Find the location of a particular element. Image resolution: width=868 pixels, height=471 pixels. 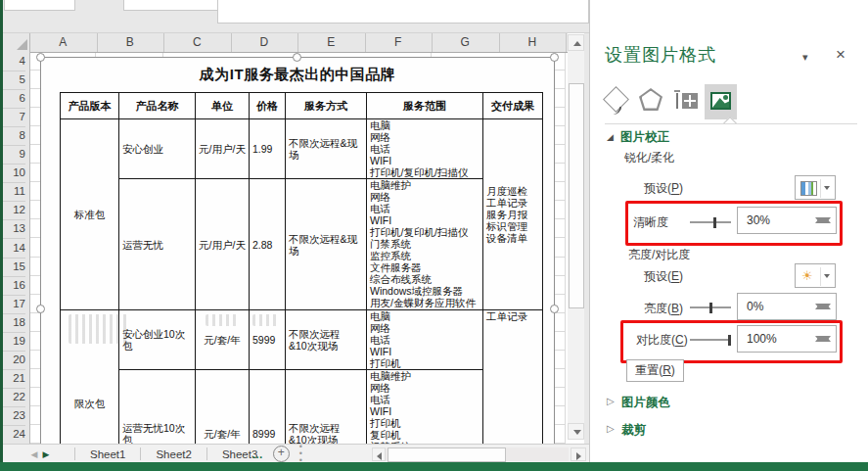

section-crop: 裁剪 is located at coordinates (634, 431).